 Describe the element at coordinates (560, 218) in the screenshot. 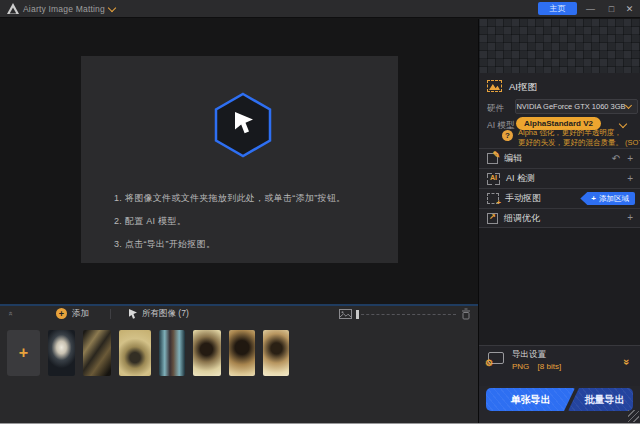

I see `section-fine-tune: ↗ 细调优化 +` at that location.